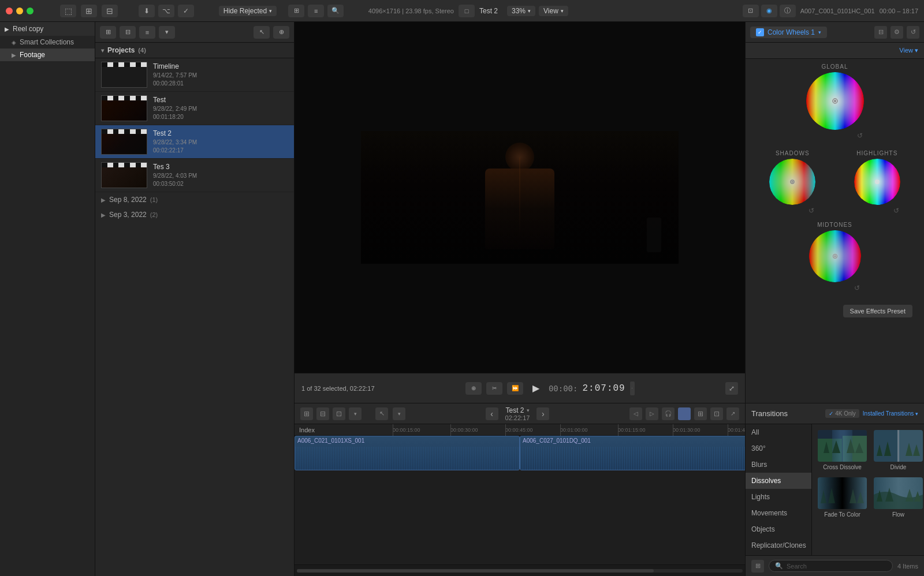 The image size is (924, 576). I want to click on inspector-settings-icon: ⚙, so click(897, 32).